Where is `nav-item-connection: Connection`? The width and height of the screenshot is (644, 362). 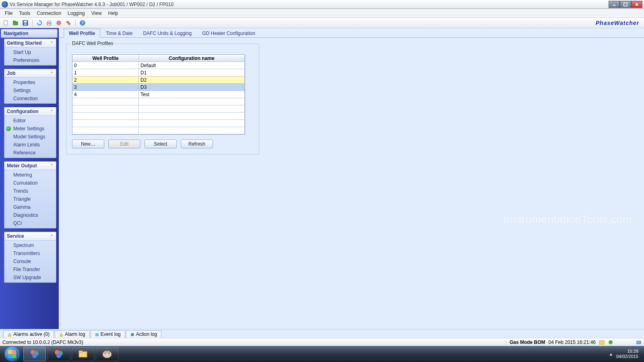 nav-item-connection: Connection is located at coordinates (30, 99).